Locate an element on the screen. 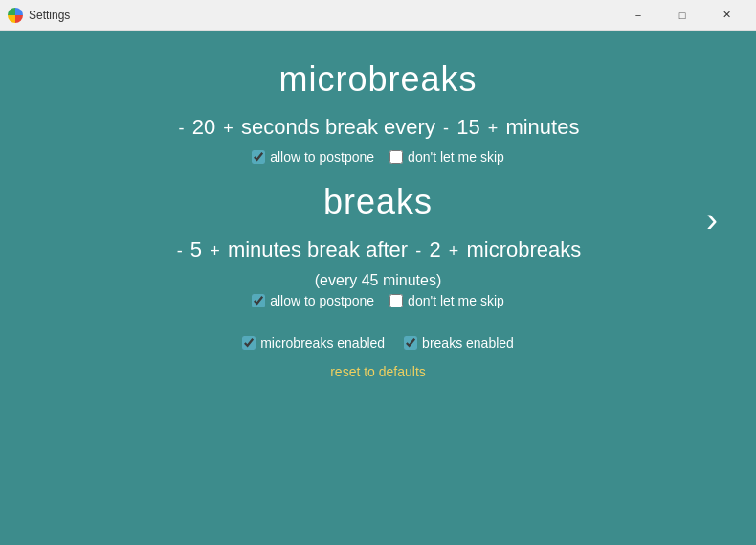 The image size is (756, 545). breaks-chevron: › is located at coordinates (712, 220).